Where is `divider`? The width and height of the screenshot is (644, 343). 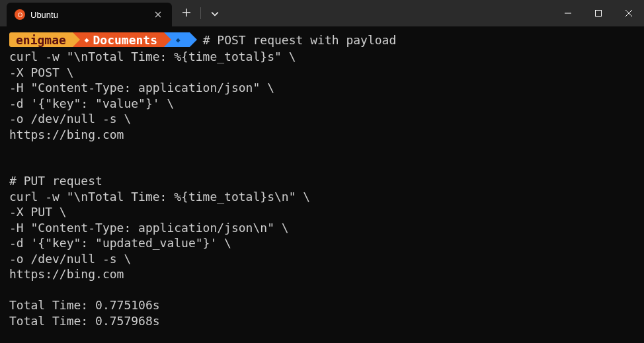 divider is located at coordinates (201, 13).